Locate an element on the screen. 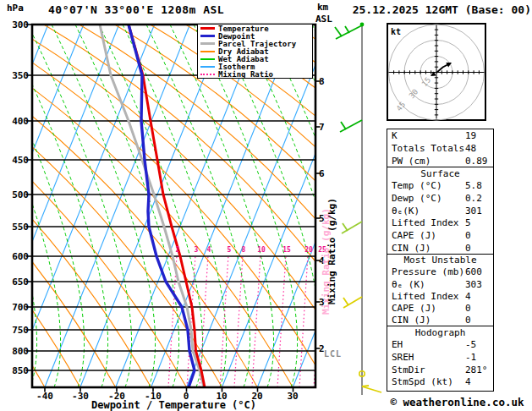 The width and height of the screenshot is (532, 411). surface-panel: Surface Temp (°C) 5.8 Dewp (°C) 0.2 θₑ(K… is located at coordinates (440, 211).